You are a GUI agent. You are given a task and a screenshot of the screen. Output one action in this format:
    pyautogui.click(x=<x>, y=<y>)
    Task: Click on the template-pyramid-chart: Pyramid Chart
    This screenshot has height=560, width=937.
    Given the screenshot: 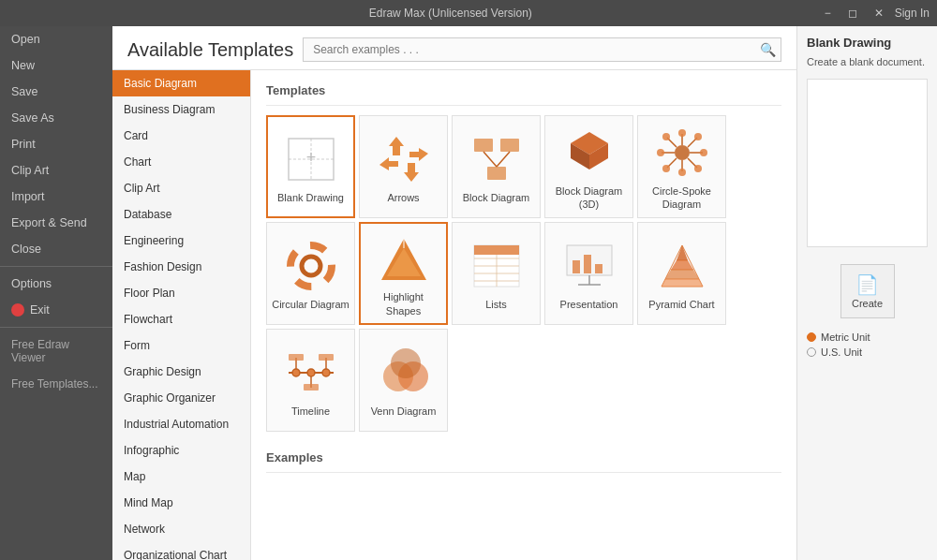 What is the action you would take?
    pyautogui.click(x=682, y=273)
    